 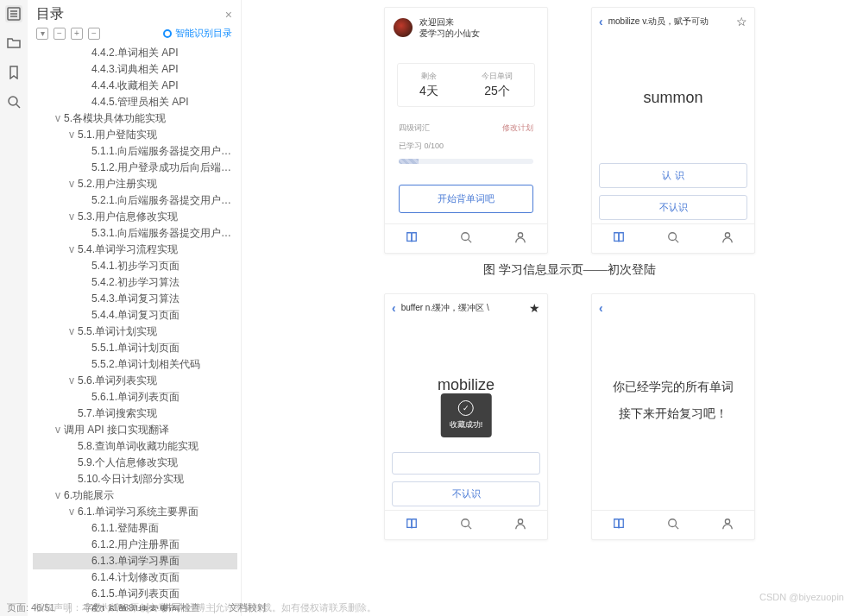 I want to click on disclaimer-text: 版权声明：本文为博主原创文章，未经博主允许不得转载。如有侵权请联系删除。, so click(x=205, y=607).